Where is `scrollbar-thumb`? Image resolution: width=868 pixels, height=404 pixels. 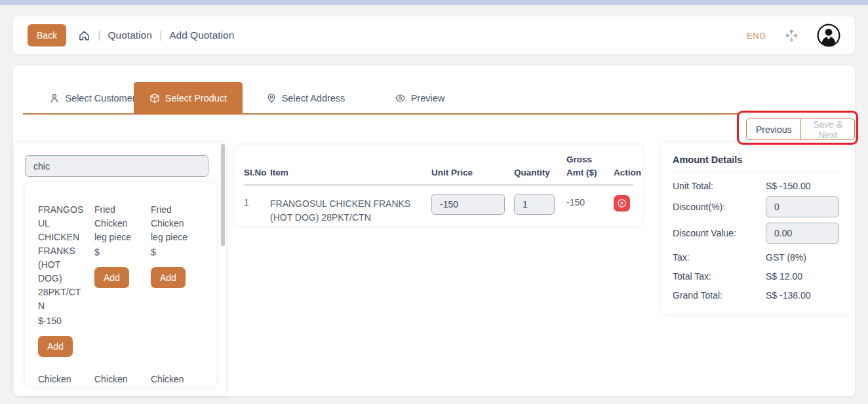
scrollbar-thumb is located at coordinates (223, 195).